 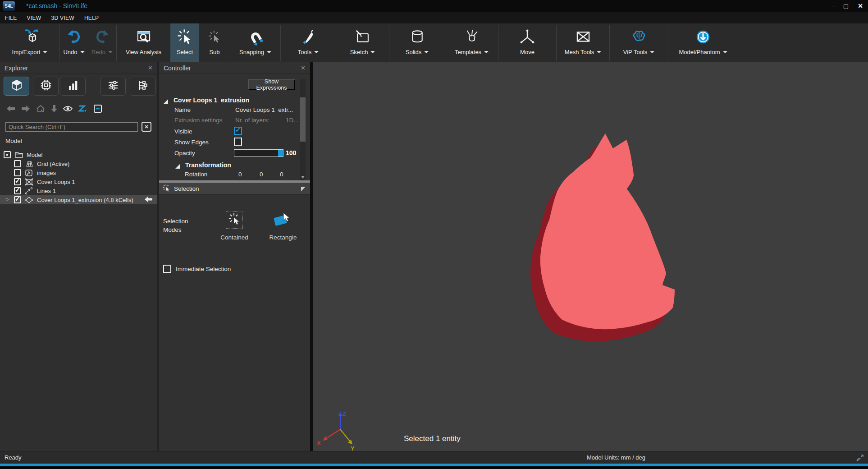 I want to click on minimize-button, so click(x=833, y=6).